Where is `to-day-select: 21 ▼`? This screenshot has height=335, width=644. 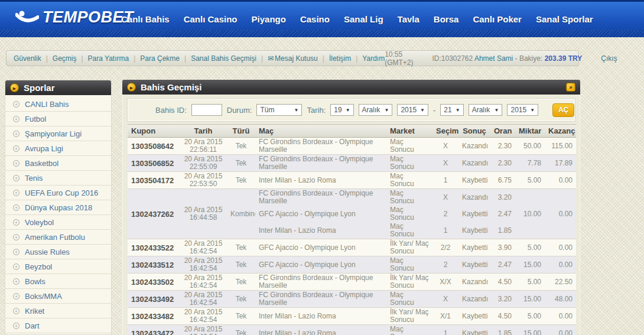
to-day-select: 21 ▼ is located at coordinates (451, 110).